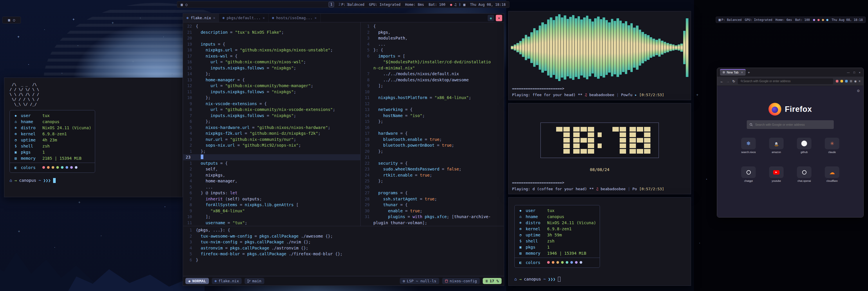  What do you see at coordinates (272, 217) in the screenshot?
I see `code-line: 10 ];` at bounding box center [272, 217].